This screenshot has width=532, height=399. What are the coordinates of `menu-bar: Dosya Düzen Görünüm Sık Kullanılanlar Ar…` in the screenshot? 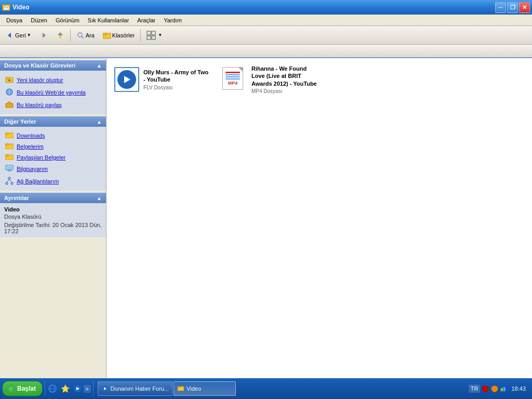 It's located at (266, 20).